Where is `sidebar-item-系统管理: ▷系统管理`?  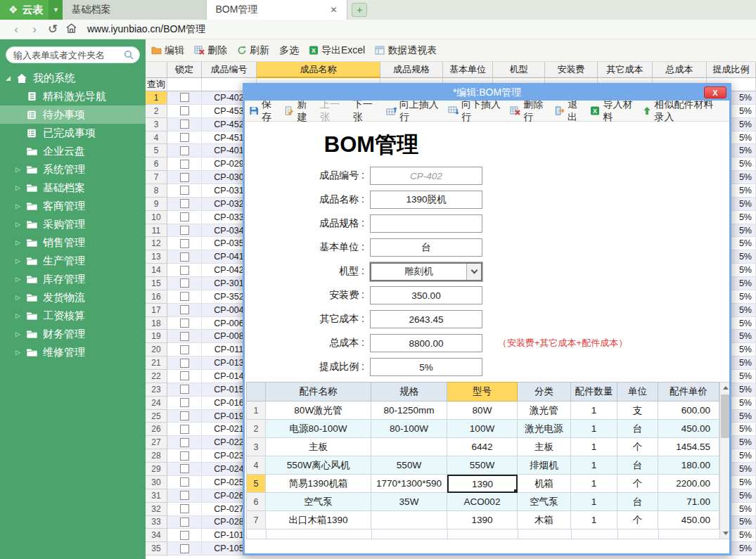
sidebar-item-系统管理: ▷系统管理 is located at coordinates (73, 169).